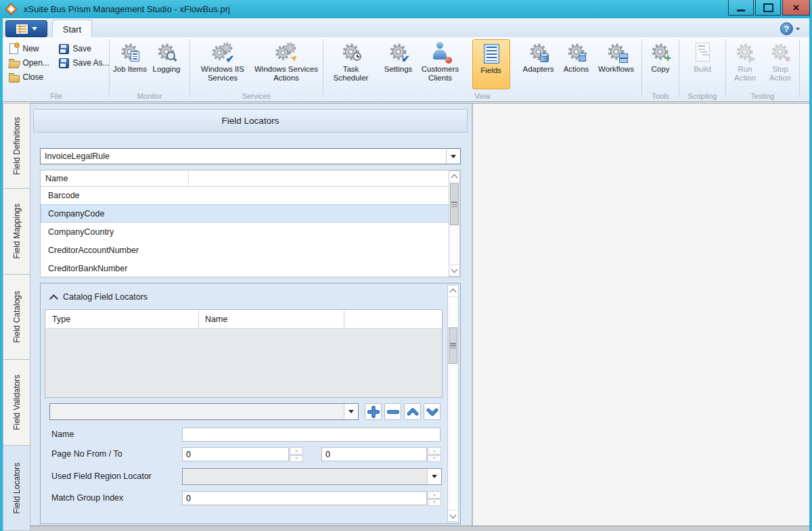 The image size is (812, 531). Describe the element at coordinates (16, 488) in the screenshot. I see `sidebar-item-field-locators: Field Locators` at that location.